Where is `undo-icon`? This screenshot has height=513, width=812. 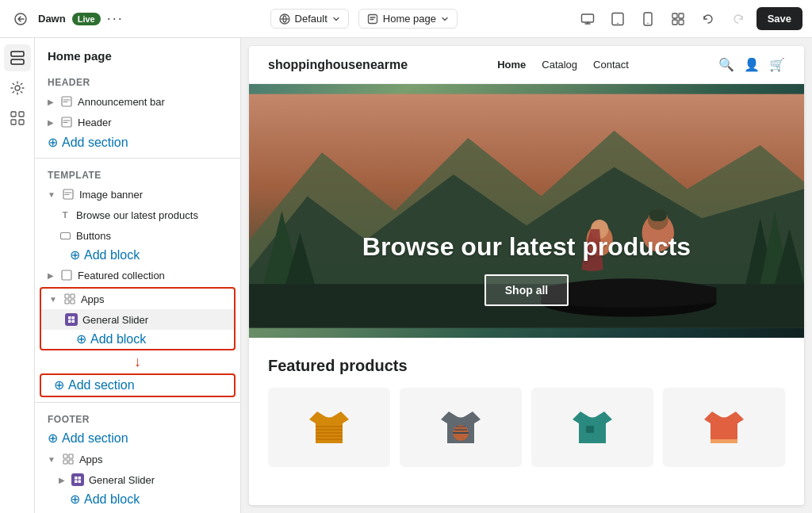 undo-icon is located at coordinates (708, 19).